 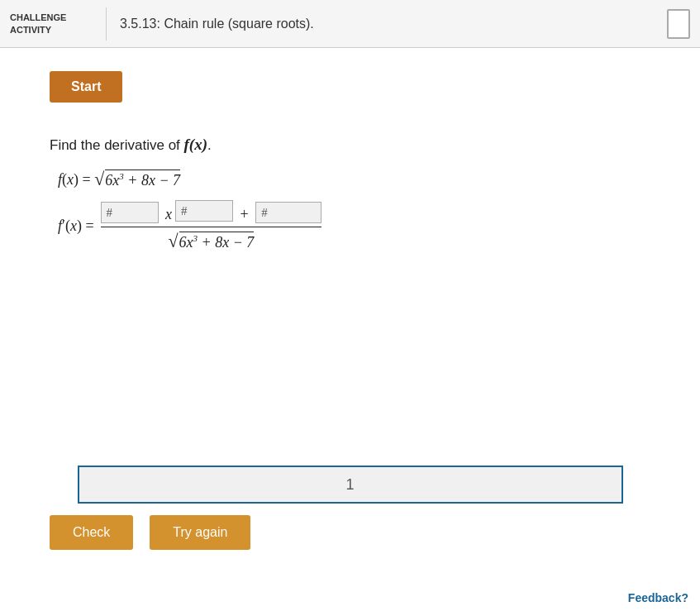 What do you see at coordinates (350, 532) in the screenshot?
I see `action-buttons: Check Try again` at bounding box center [350, 532].